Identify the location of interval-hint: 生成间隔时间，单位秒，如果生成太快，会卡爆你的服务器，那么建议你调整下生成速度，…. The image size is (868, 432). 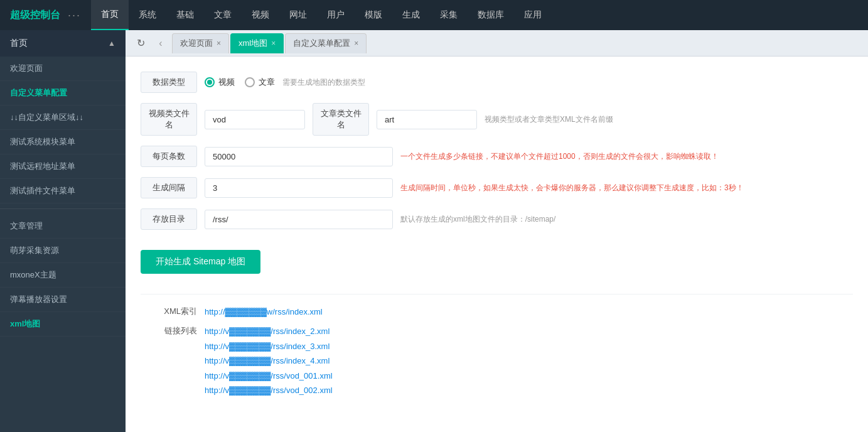
(626, 188).